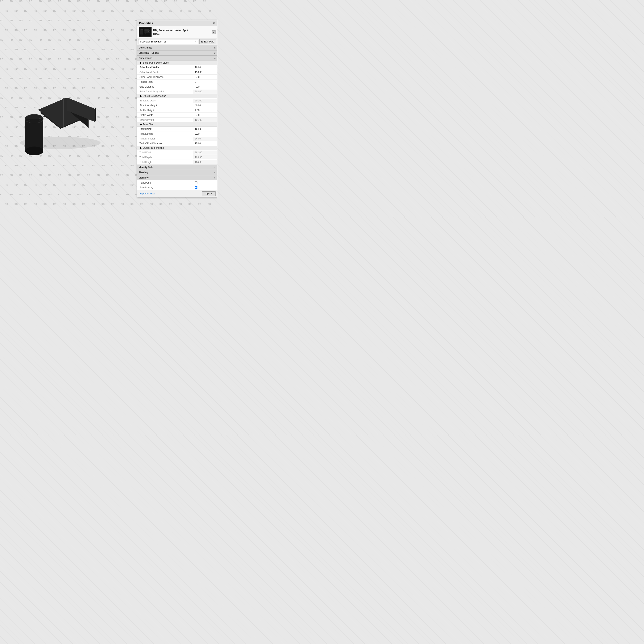 The image size is (644, 644). I want to click on preview-image, so click(145, 32).